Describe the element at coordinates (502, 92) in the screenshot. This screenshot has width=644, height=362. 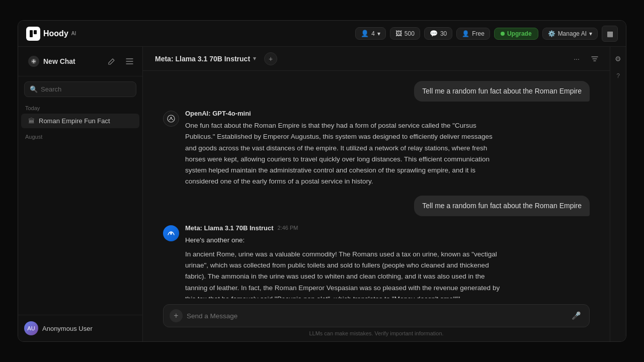
I see `user-bubble-1: Tell me a random fun fact about the Roma…` at that location.